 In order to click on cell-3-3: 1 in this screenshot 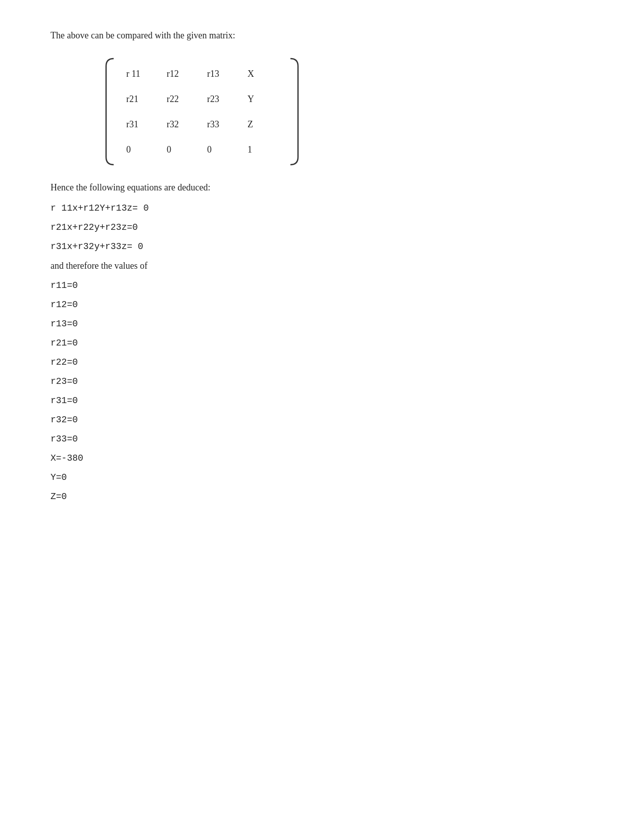, I will do `click(263, 150)`.